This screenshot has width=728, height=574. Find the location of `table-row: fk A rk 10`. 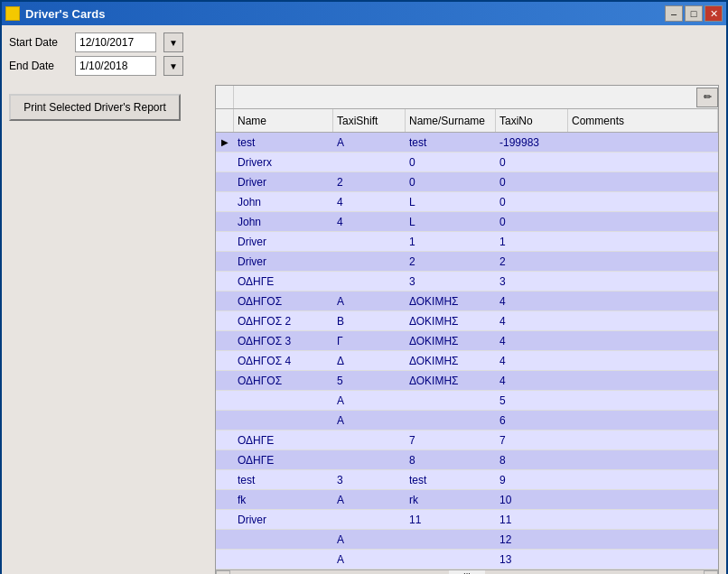

table-row: fk A rk 10 is located at coordinates (467, 500).